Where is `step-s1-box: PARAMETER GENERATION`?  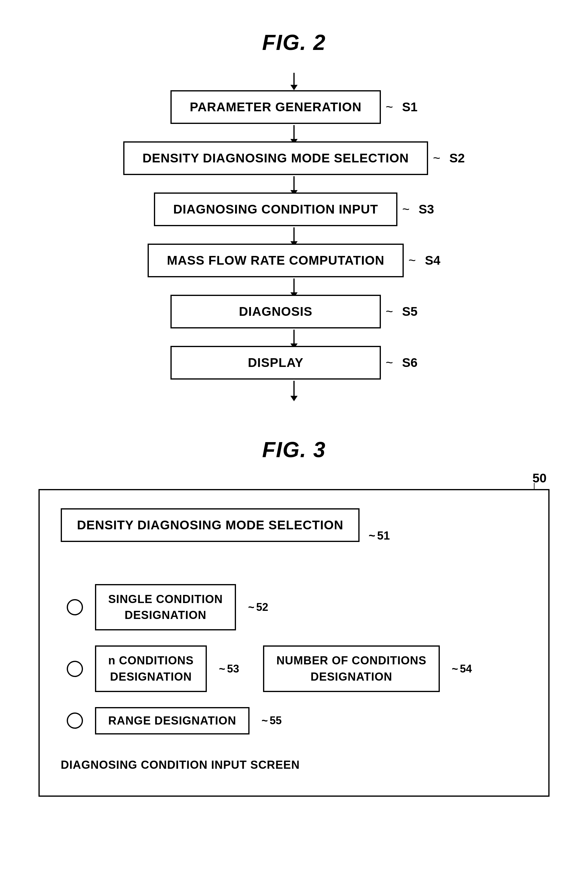 step-s1-box: PARAMETER GENERATION is located at coordinates (276, 107).